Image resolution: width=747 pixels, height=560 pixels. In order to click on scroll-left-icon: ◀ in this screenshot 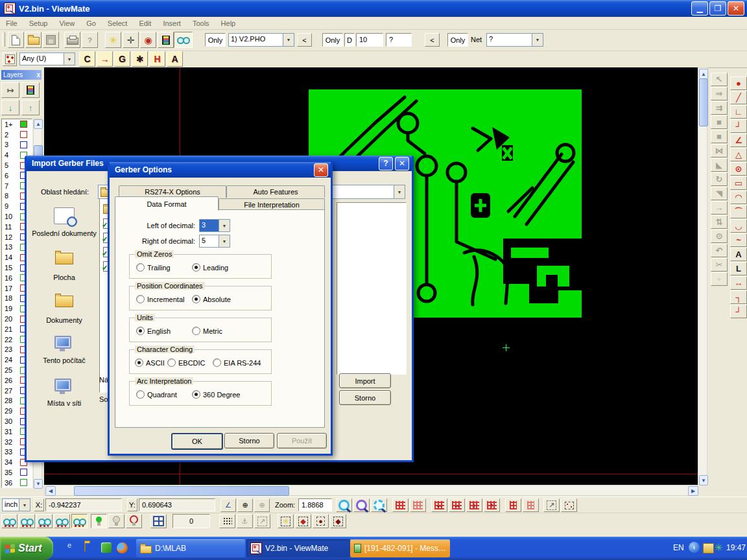, I will do `click(51, 491)`.